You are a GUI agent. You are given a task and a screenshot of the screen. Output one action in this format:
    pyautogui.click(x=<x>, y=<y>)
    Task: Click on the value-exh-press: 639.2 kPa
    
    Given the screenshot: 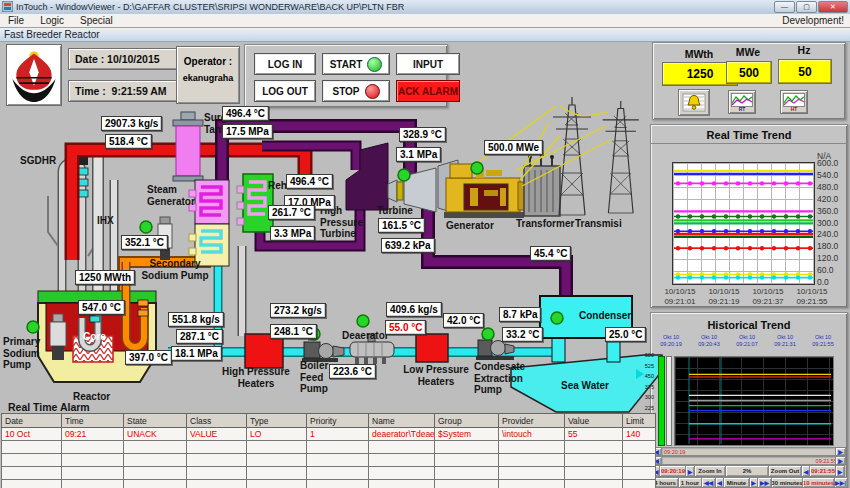 What is the action you would take?
    pyautogui.click(x=408, y=246)
    